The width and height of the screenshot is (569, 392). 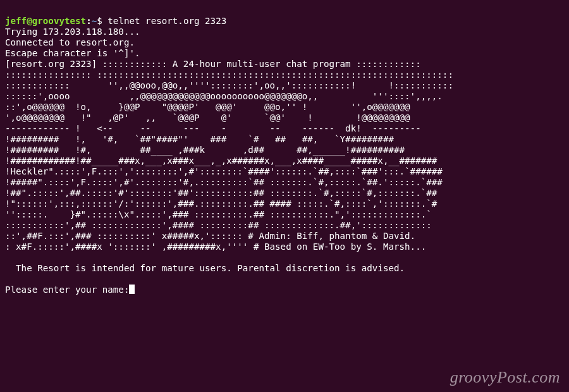 What do you see at coordinates (505, 377) in the screenshot?
I see `watermark-text: groovyPost.com` at bounding box center [505, 377].